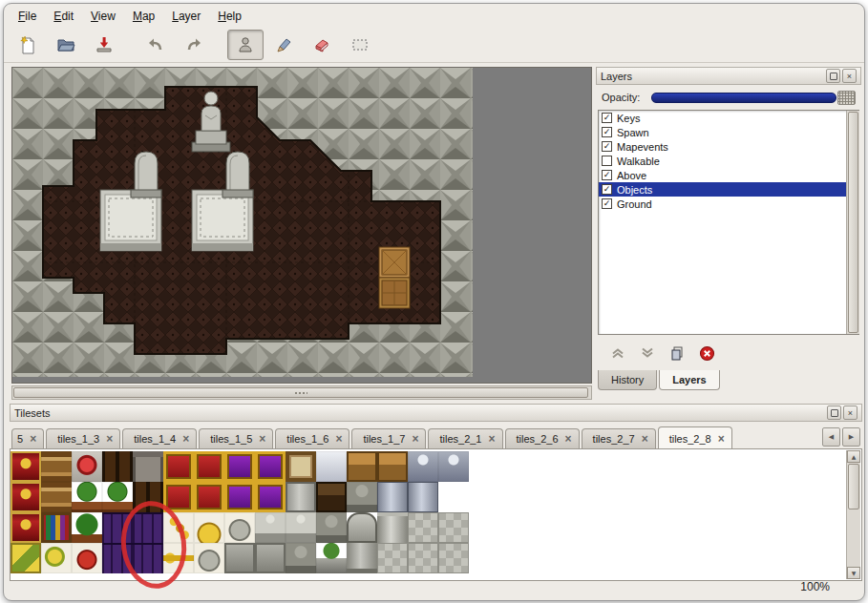 This screenshot has height=603, width=868. Describe the element at coordinates (87, 528) in the screenshot. I see `tile-plant_tall` at that location.